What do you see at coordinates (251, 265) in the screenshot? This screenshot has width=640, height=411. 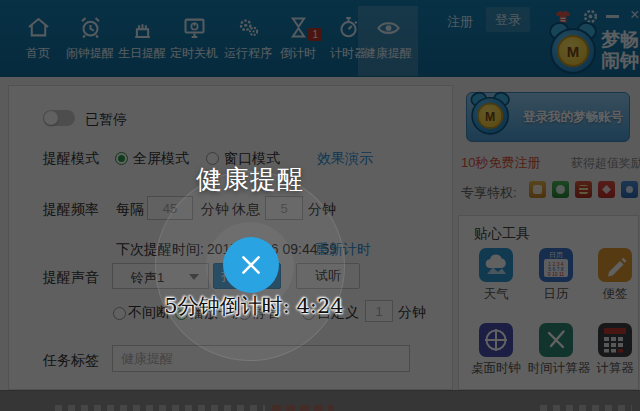 I see `close-x-icon` at bounding box center [251, 265].